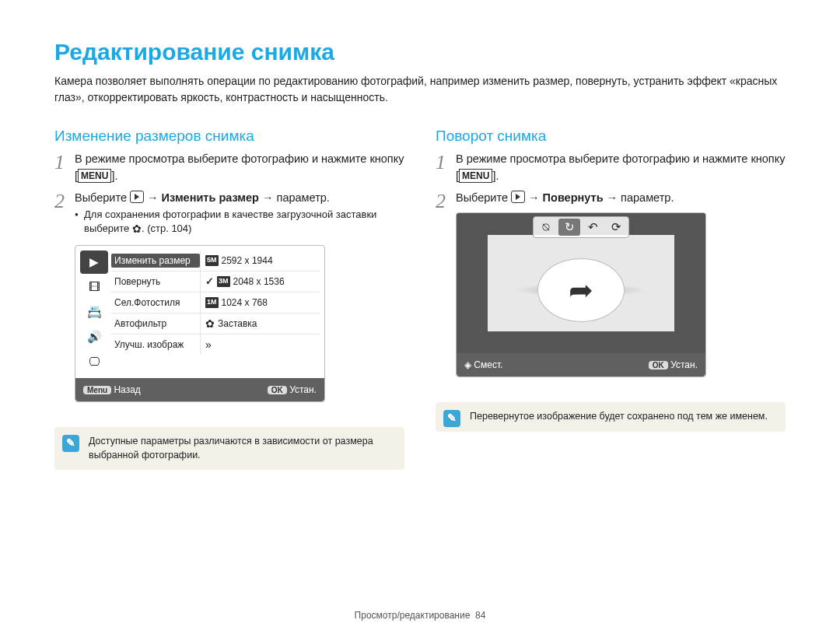 The height and width of the screenshot is (634, 840). I want to click on resize-section-title: Изменение размеров снимка, so click(229, 136).